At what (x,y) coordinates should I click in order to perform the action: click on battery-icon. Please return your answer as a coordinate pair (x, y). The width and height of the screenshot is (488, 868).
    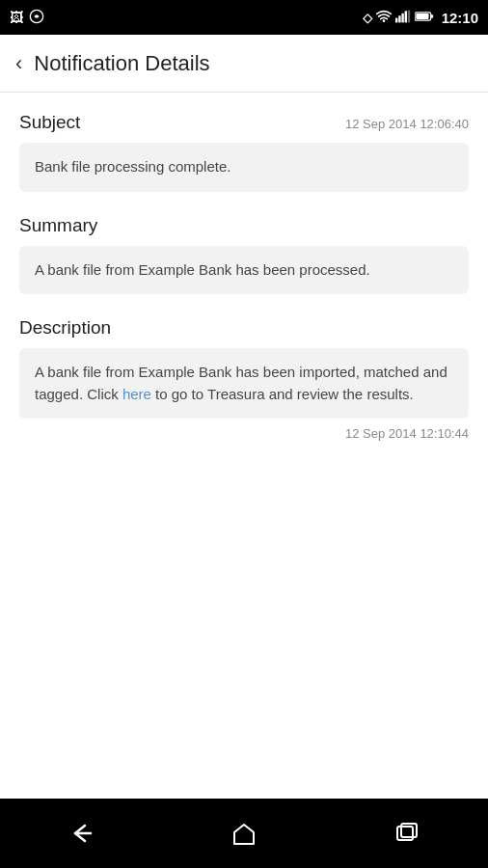
    Looking at the image, I should click on (424, 17).